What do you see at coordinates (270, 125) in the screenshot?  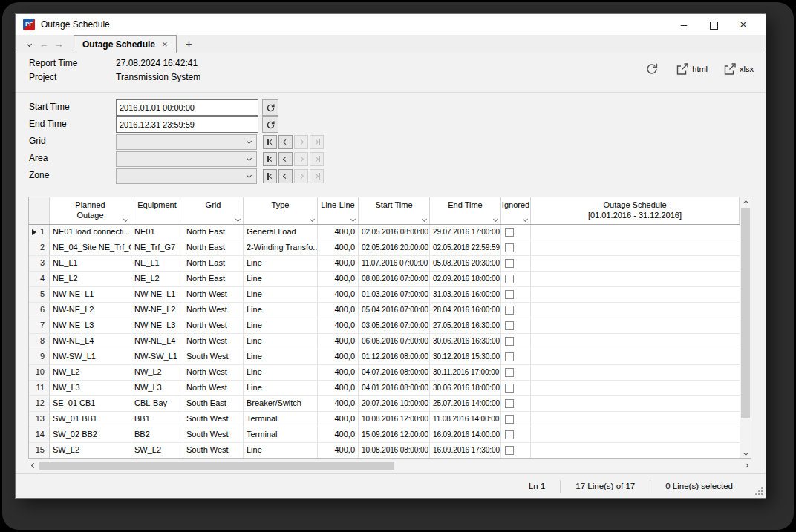 I see `end-time-reset-button` at bounding box center [270, 125].